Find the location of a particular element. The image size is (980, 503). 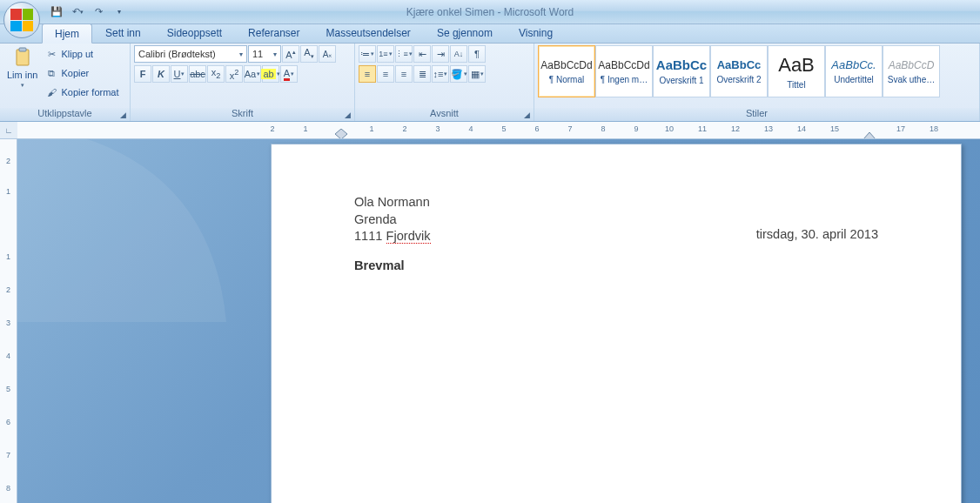

borders-button: ▦▾ is located at coordinates (477, 74).